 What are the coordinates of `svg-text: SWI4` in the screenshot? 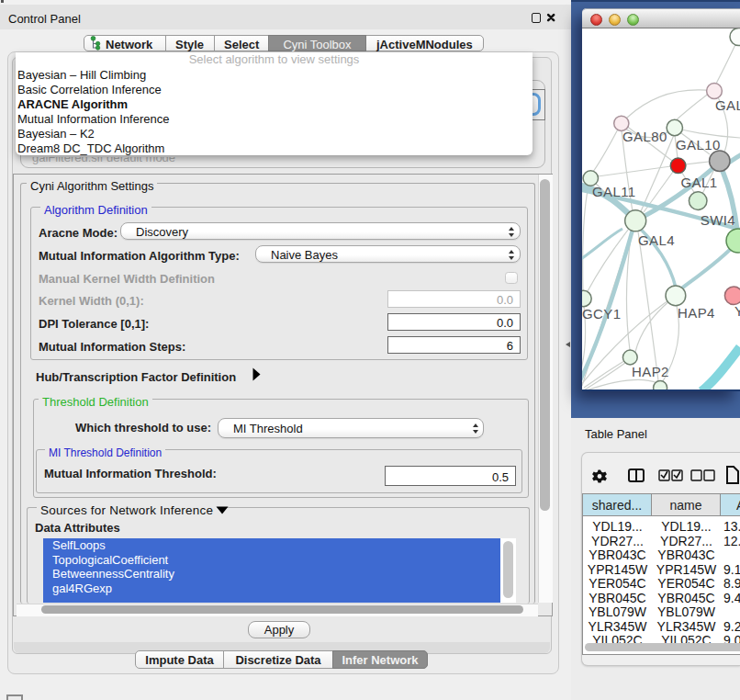 It's located at (718, 220).